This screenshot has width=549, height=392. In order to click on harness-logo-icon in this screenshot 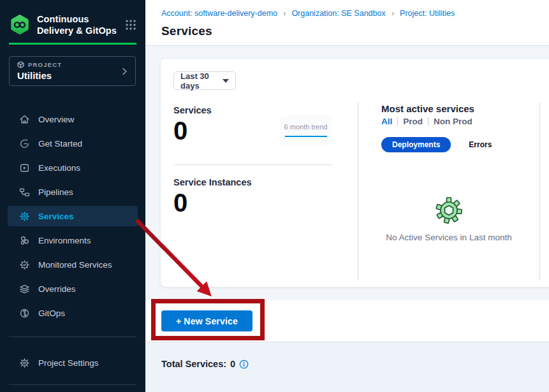, I will do `click(20, 25)`.